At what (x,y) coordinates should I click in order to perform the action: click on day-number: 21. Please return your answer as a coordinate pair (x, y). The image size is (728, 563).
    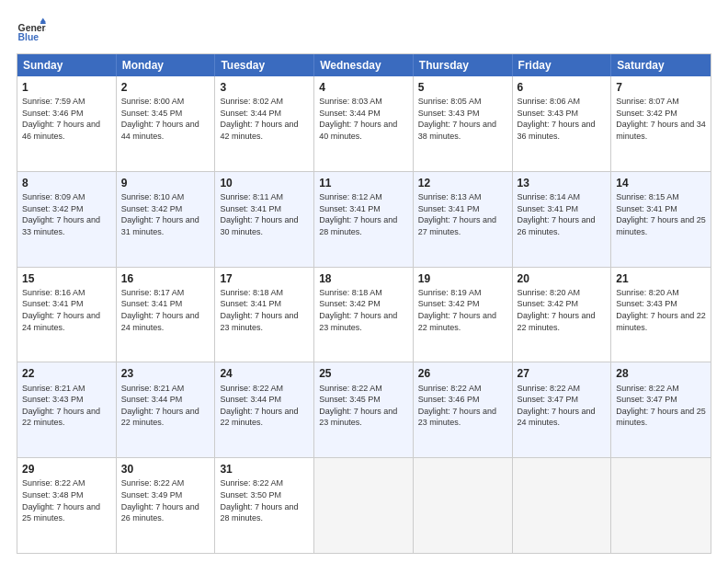
    Looking at the image, I should click on (661, 279).